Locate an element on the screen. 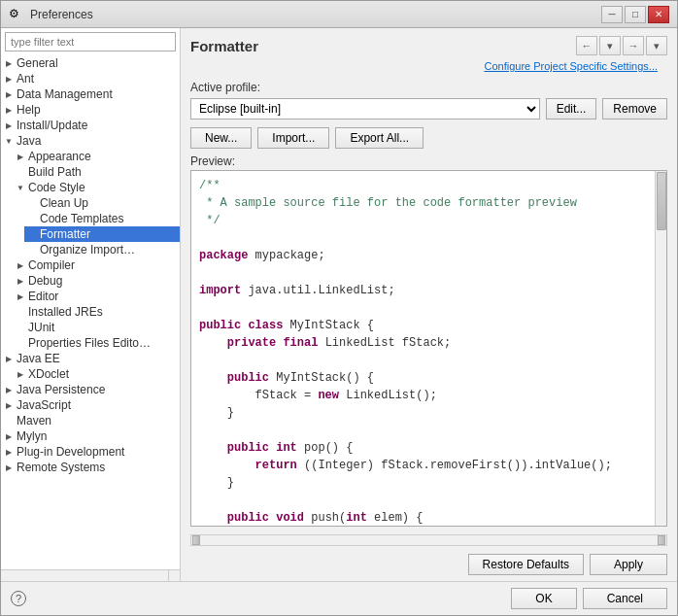  sidebar-item-label: Code Templates is located at coordinates (82, 219).